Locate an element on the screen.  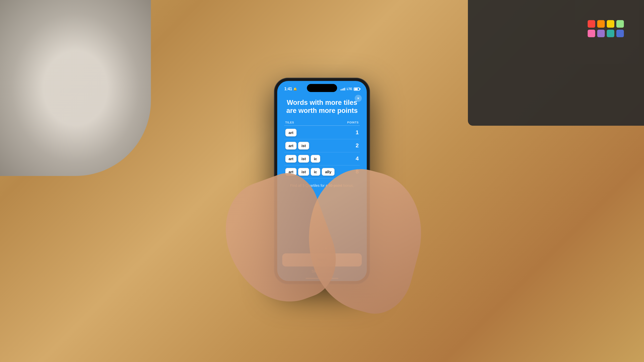
key-blue is located at coordinates (620, 33).